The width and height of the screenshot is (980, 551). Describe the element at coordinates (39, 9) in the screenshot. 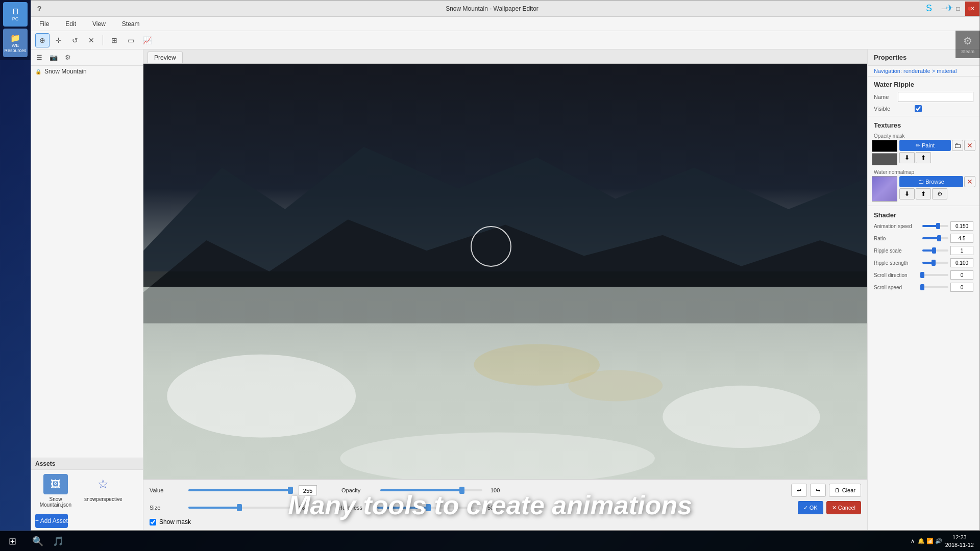

I see `help-button: ?` at that location.